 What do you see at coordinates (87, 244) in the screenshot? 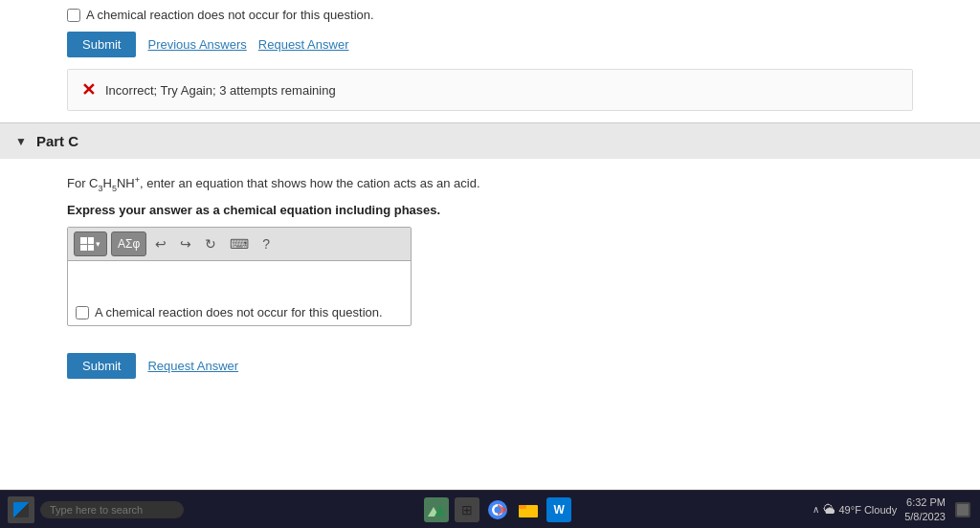
I see `grid-icon` at bounding box center [87, 244].